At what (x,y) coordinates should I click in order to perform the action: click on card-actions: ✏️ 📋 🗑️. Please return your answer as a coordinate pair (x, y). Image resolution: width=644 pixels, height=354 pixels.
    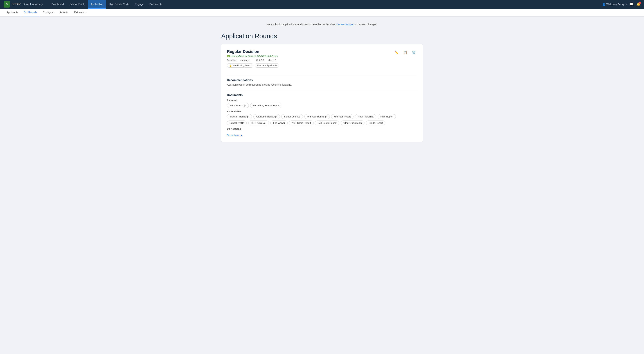
    Looking at the image, I should click on (405, 52).